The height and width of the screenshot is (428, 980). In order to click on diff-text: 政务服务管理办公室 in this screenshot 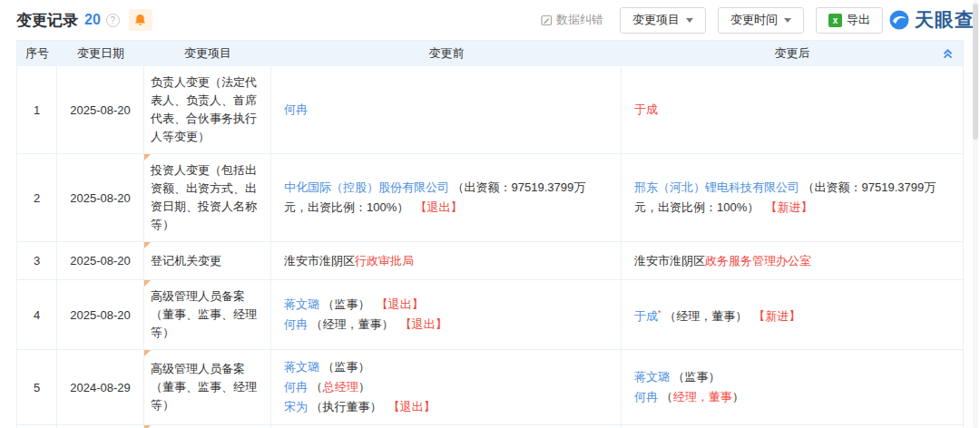, I will do `click(759, 261)`.